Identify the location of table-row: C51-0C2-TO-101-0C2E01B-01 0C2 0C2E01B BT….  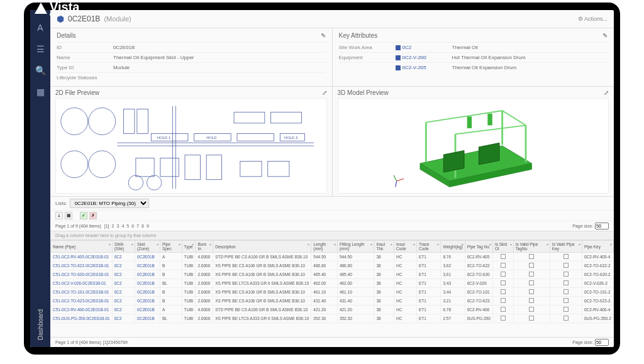
(332, 292).